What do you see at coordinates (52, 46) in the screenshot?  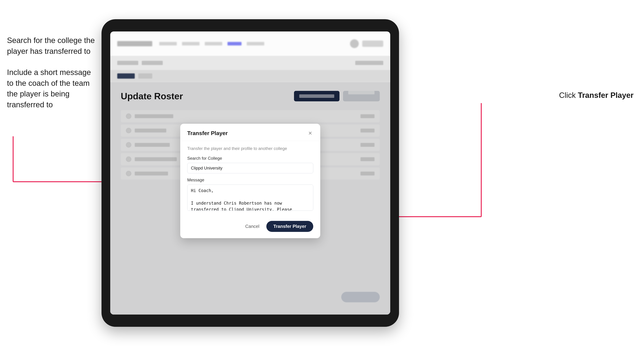 I see `annotation-search-text: Search for the college the player has tr…` at bounding box center [52, 46].